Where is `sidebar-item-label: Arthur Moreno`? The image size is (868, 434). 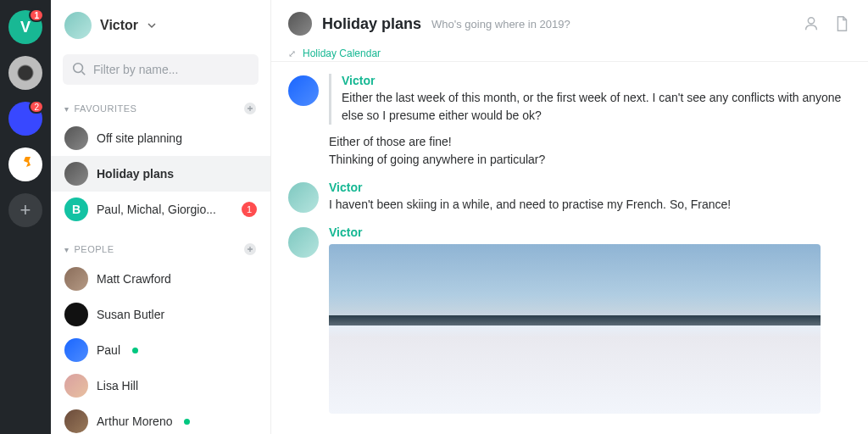 sidebar-item-label: Arthur Moreno is located at coordinates (134, 421).